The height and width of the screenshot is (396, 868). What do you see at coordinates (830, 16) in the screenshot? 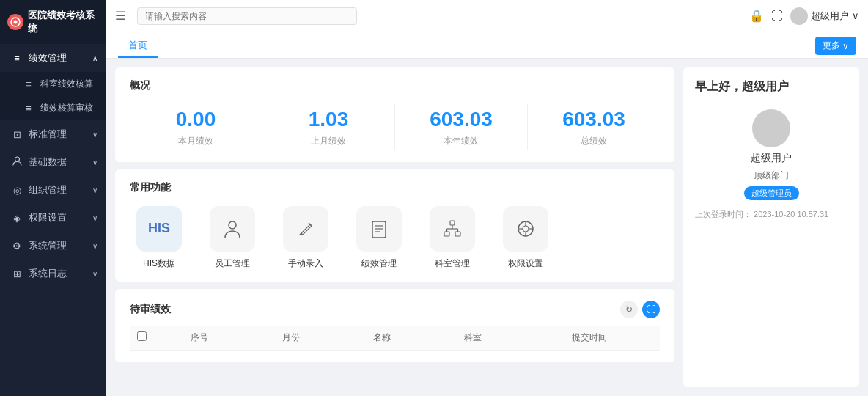
I see `header-user-name: 超级用户` at bounding box center [830, 16].